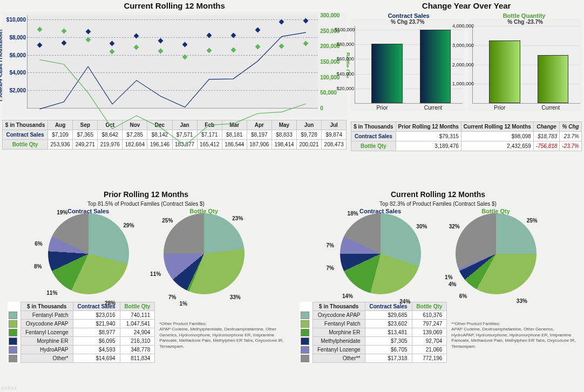  I want to click on y-left-tick: $4,000, so click(15, 72).